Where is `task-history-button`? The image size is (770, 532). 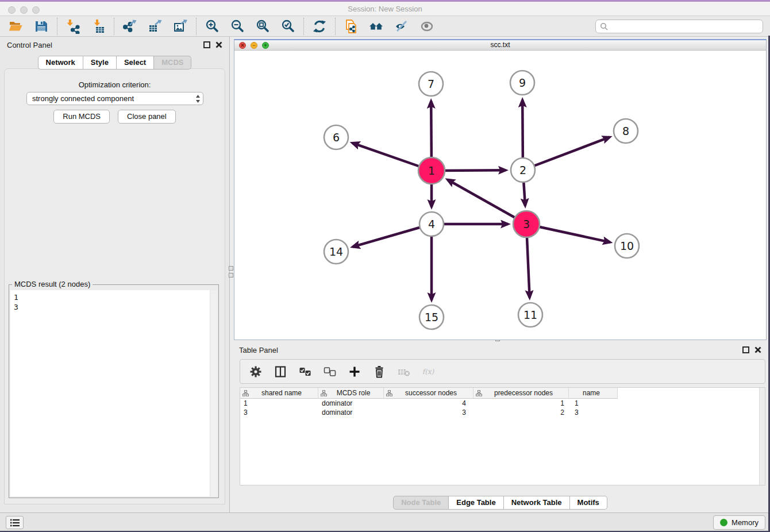 task-history-button is located at coordinates (15, 523).